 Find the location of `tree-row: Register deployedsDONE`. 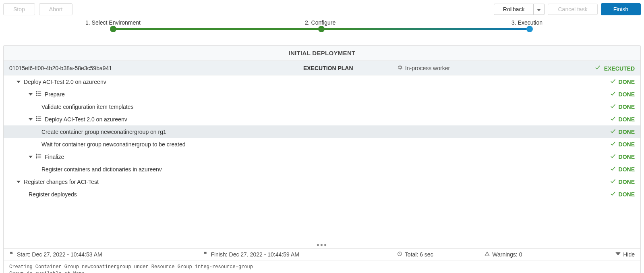

tree-row: Register deployedsDONE is located at coordinates (322, 194).